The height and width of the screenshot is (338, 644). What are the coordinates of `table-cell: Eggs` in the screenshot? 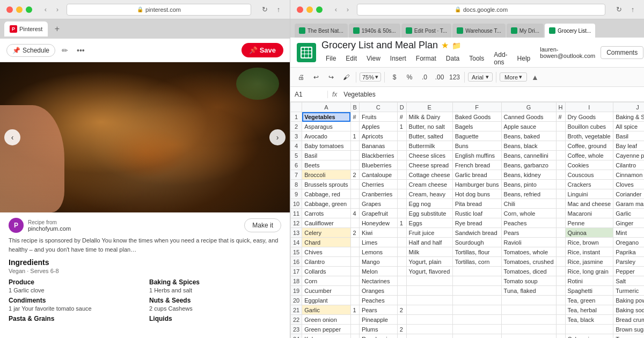 It's located at (429, 223).